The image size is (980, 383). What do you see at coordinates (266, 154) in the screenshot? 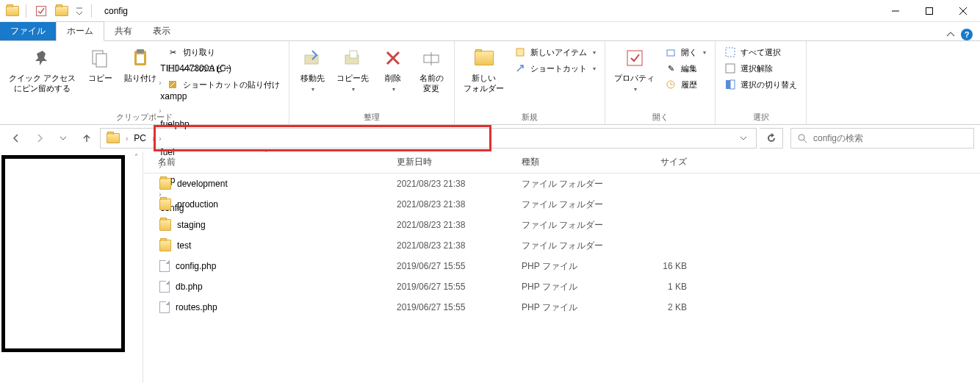
I see `sort-indicator-icon: ˄` at bounding box center [266, 154].